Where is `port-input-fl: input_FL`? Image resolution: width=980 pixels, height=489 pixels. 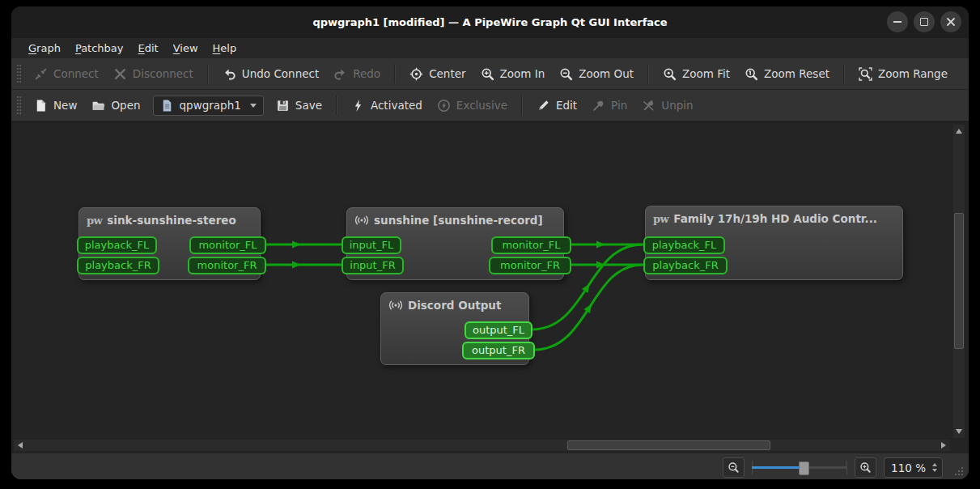 port-input-fl: input_FL is located at coordinates (371, 245).